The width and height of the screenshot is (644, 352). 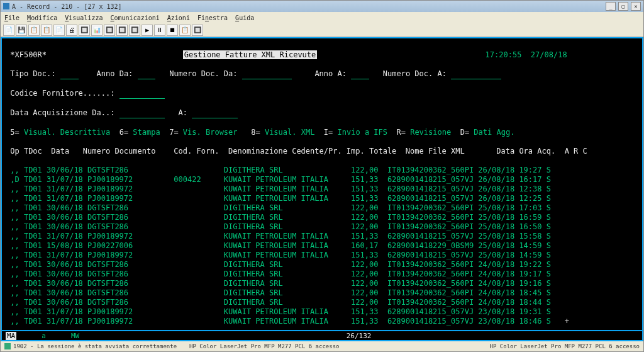 What do you see at coordinates (360, 74) in the screenshot?
I see `anno-a-input` at bounding box center [360, 74].